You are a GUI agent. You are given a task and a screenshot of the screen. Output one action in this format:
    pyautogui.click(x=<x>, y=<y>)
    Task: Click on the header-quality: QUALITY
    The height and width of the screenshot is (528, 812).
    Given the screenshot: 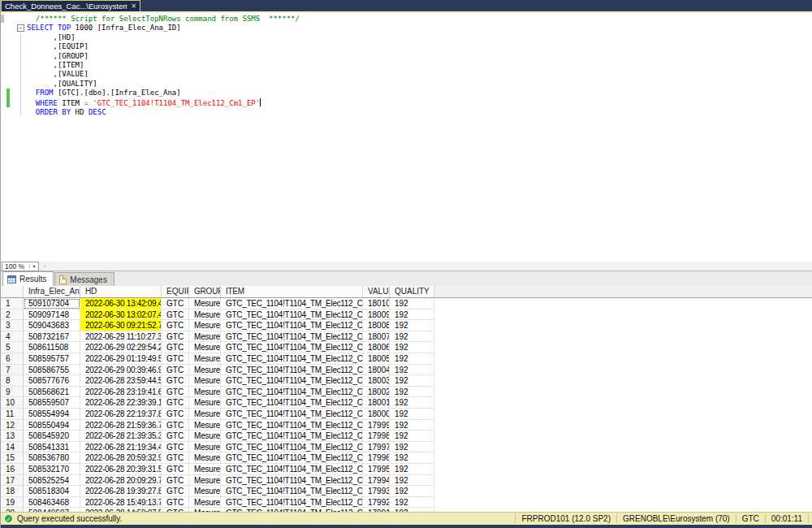 What is the action you would take?
    pyautogui.click(x=412, y=292)
    